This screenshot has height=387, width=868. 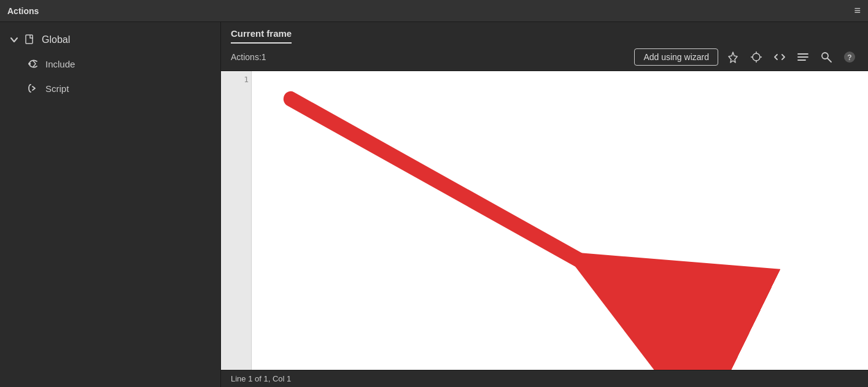 What do you see at coordinates (236, 221) in the screenshot?
I see `line-numbers: 1` at bounding box center [236, 221].